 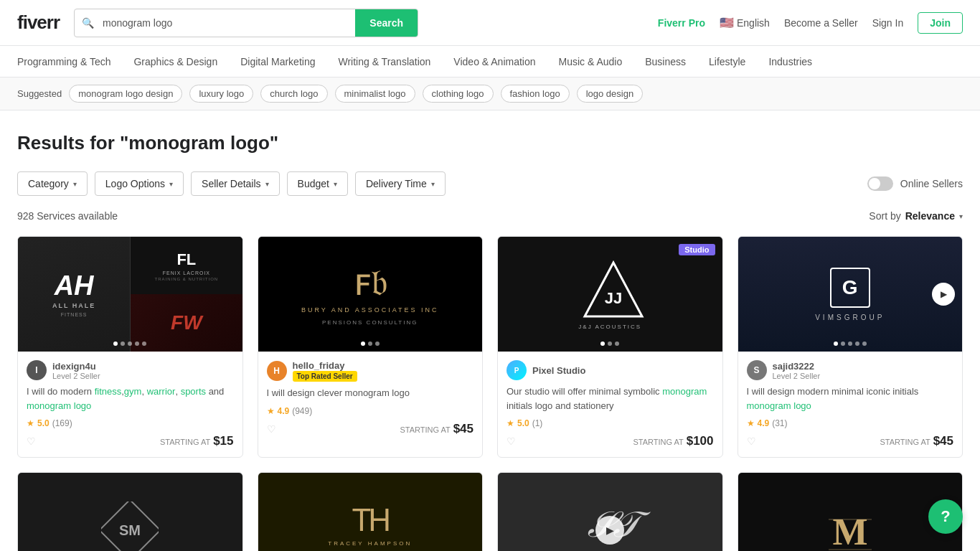 What do you see at coordinates (370, 429) in the screenshot?
I see `card-footer-2: ♡ STARTING AT $45` at bounding box center [370, 429].